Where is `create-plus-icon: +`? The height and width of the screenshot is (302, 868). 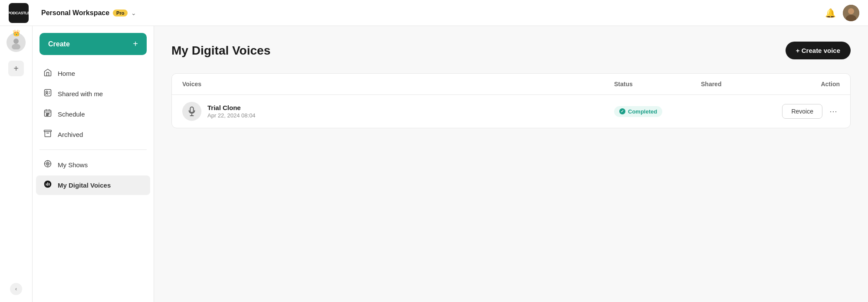
create-plus-icon: + is located at coordinates (135, 44).